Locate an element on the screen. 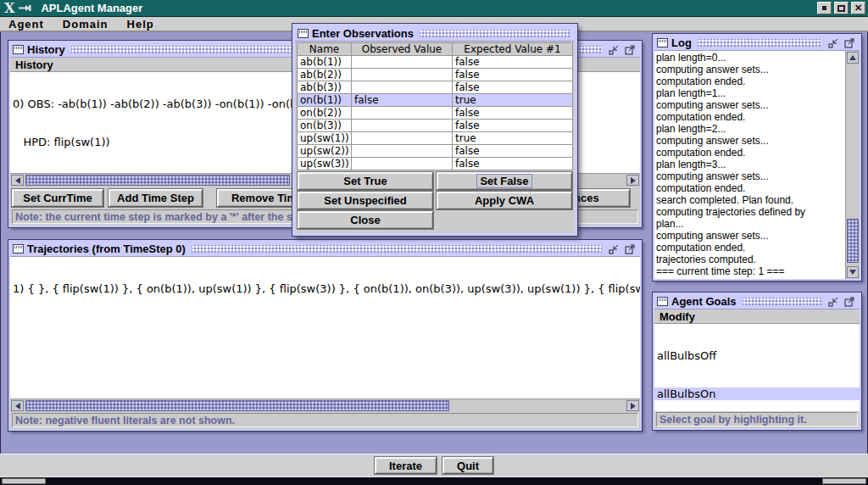 The width and height of the screenshot is (868, 485). set-currtime-button: Set CurrTime is located at coordinates (58, 198).